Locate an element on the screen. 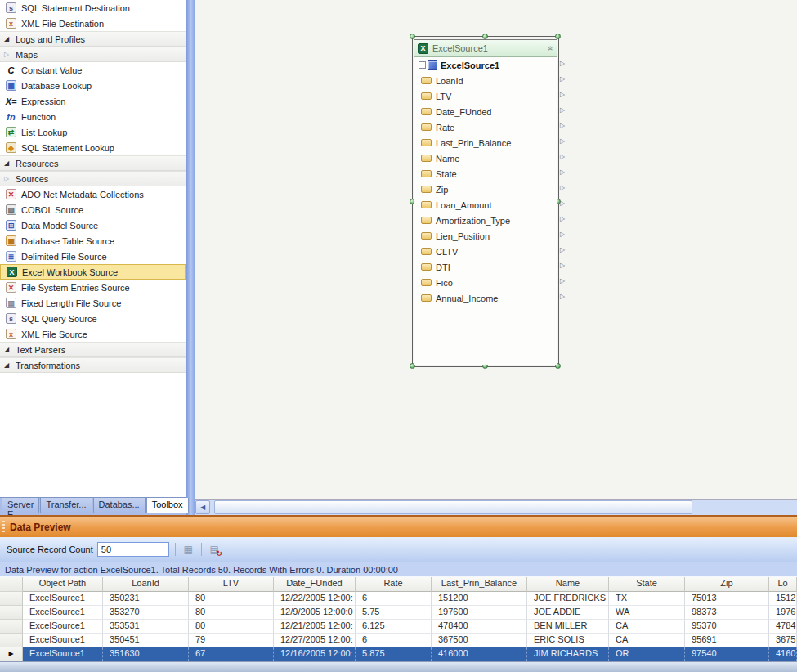  node-field-last_prin_balance: Last_Prin_Balance is located at coordinates (486, 142).